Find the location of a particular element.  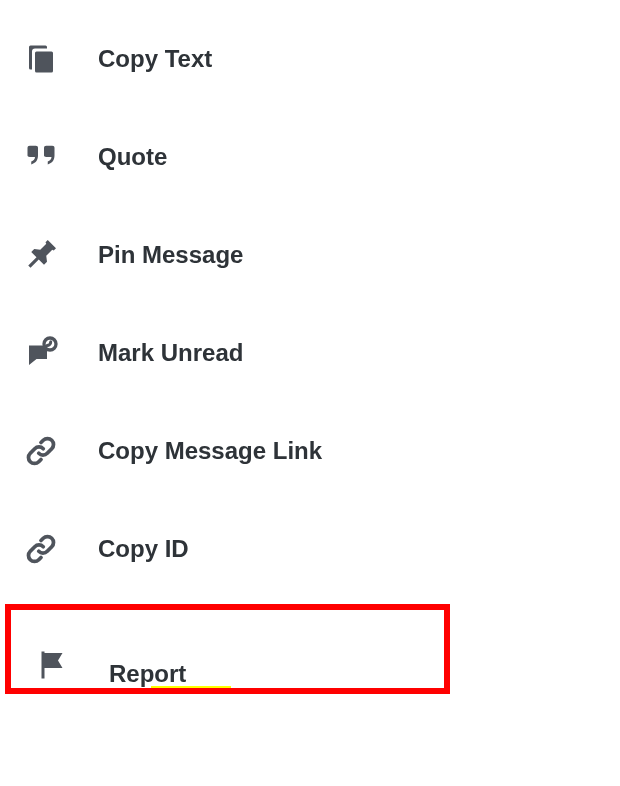

menu-item-copy-text: Copy Text is located at coordinates (310, 59).